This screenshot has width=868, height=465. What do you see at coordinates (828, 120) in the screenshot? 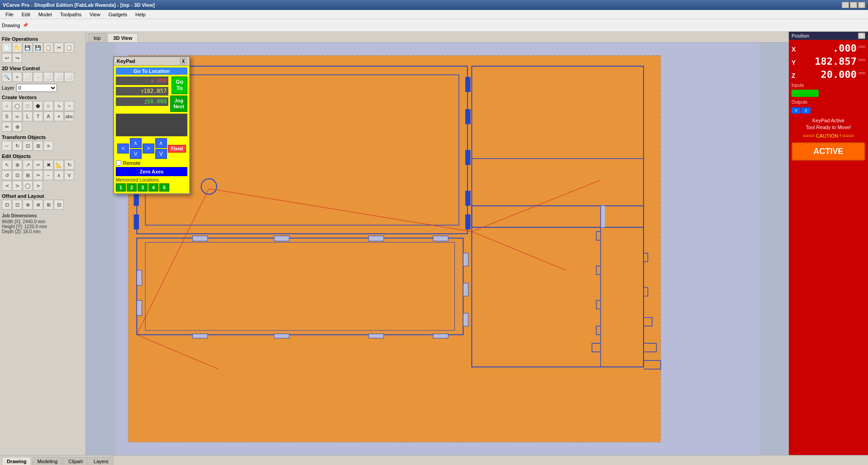
I see `keypad-active-line1: KeyPad Active` at bounding box center [828, 120].